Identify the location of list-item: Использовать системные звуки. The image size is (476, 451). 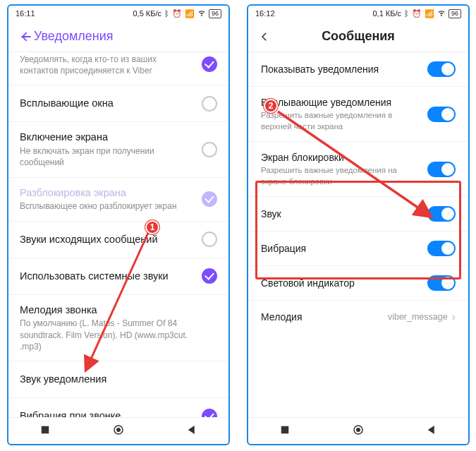
(118, 277).